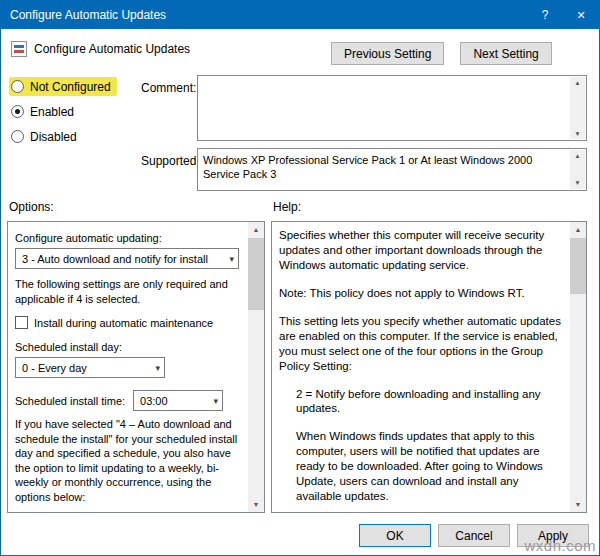  What do you see at coordinates (420, 344) in the screenshot?
I see `help-paragraph: This setting lets you specify whether au…` at bounding box center [420, 344].